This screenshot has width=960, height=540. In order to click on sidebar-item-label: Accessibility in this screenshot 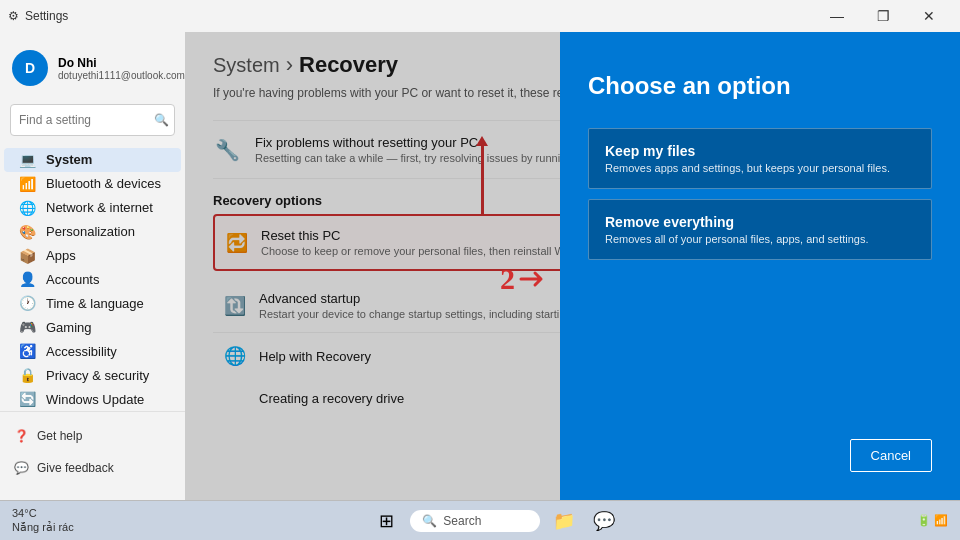, I will do `click(82, 352)`.